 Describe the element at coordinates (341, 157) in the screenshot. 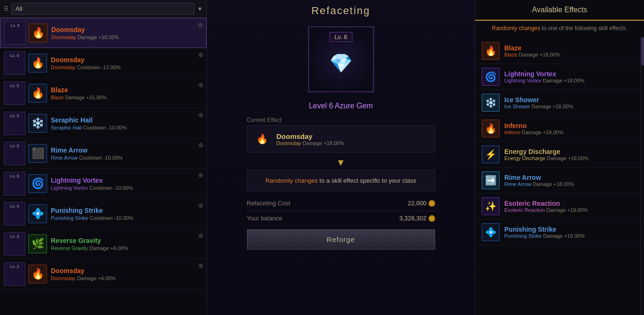

I see `current-effect-section: Current Effect 🔥 Doomsday Doomsday Damag…` at that location.